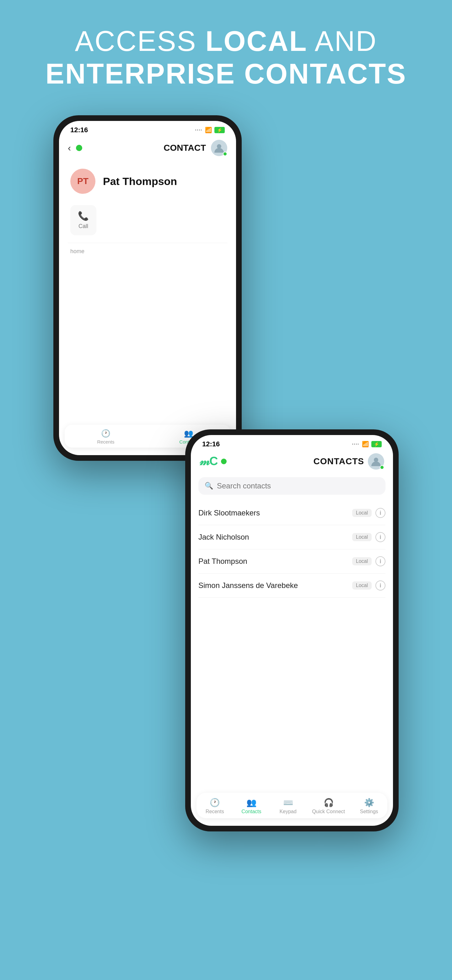 The image size is (452, 980). Describe the element at coordinates (226, 58) in the screenshot. I see `headline: ACCESS LOCAL AND ENTERPRISE CONTACTS` at that location.